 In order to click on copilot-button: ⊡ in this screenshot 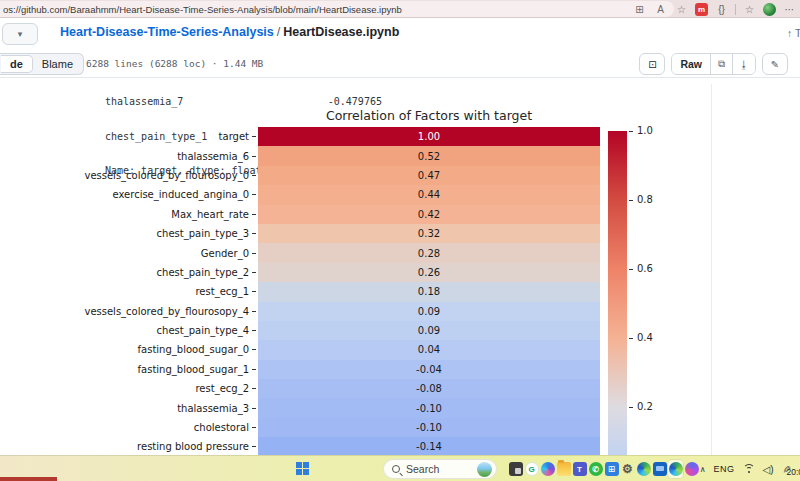, I will do `click(652, 64)`.